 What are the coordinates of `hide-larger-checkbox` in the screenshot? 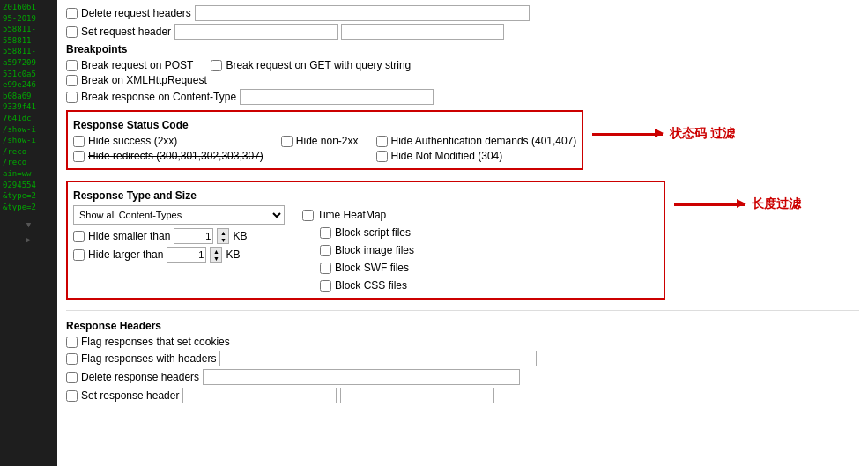 It's located at (79, 255).